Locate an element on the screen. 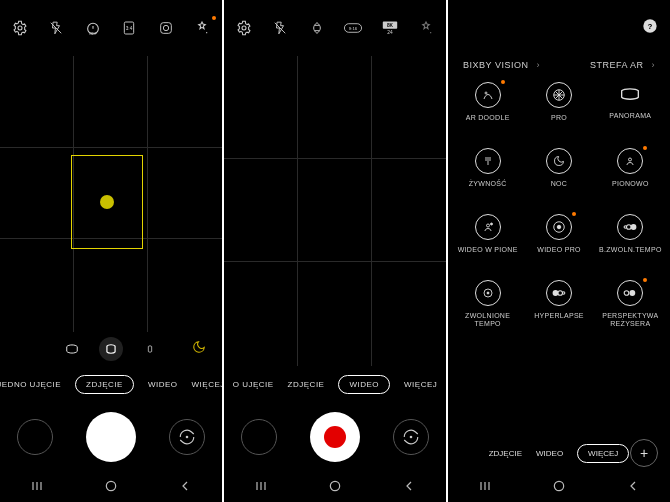 The image size is (670, 502). svg-text: OFF is located at coordinates (94, 34).